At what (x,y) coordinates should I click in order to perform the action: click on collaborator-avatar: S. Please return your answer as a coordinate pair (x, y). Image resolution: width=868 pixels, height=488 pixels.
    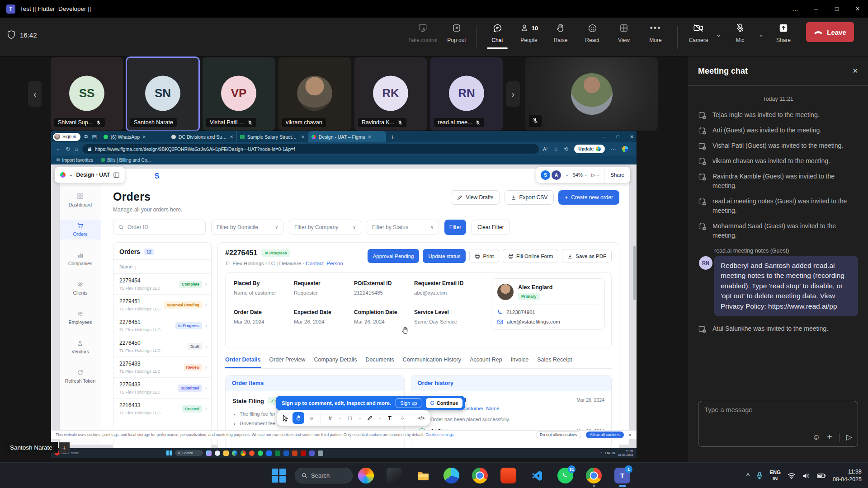
    Looking at the image, I should click on (545, 175).